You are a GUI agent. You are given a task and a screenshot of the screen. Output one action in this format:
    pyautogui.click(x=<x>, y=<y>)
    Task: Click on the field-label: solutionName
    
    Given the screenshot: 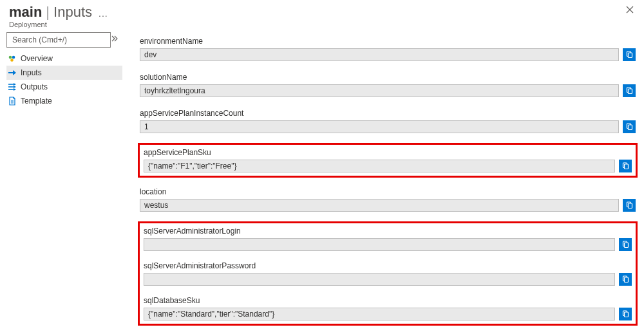 What is the action you would take?
    pyautogui.click(x=388, y=77)
    